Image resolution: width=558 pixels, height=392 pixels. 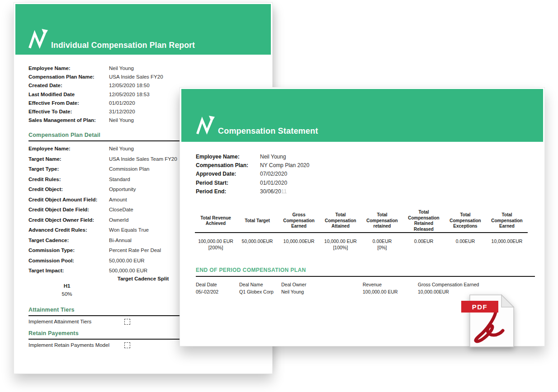 I want to click on statement-title: Compensation Statement, so click(x=268, y=131).